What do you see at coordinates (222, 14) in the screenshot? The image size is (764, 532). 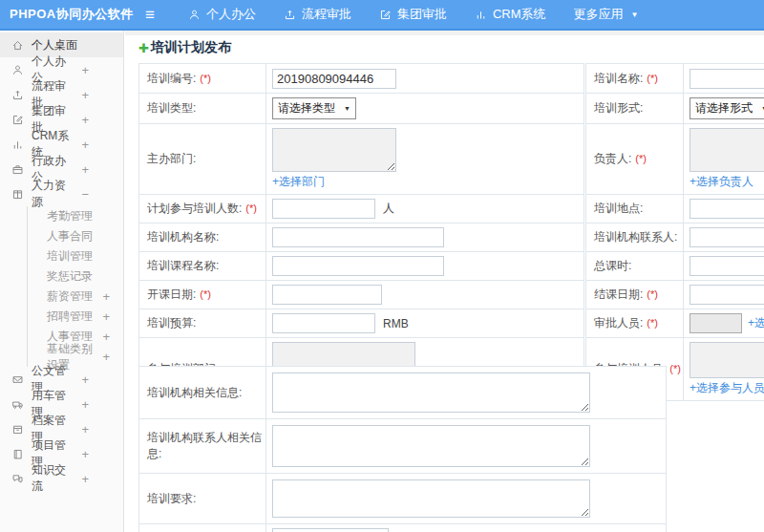 I see `nav-personal-office: 个人办公` at bounding box center [222, 14].